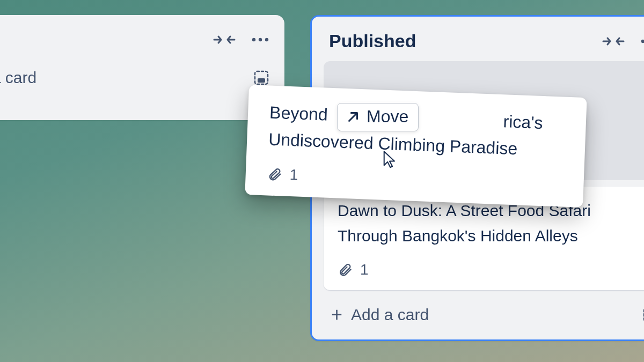  What do you see at coordinates (142, 68) in the screenshot?
I see `list-column: ing + Add a card` at bounding box center [142, 68].